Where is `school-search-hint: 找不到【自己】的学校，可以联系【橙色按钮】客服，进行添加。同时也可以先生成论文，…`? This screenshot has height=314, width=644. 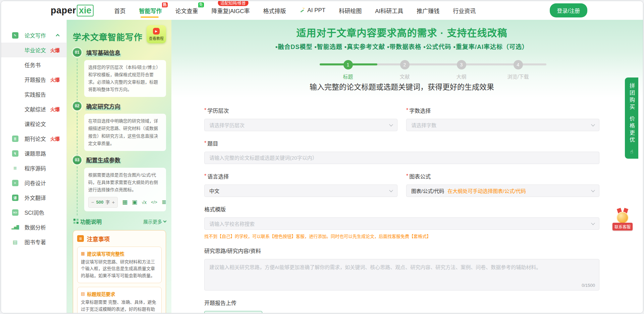 school-search-hint: 找不到【自己】的学校，可以联系【橙色按钮】客服，进行添加。同时也可以先生成论文，… is located at coordinates (402, 236).